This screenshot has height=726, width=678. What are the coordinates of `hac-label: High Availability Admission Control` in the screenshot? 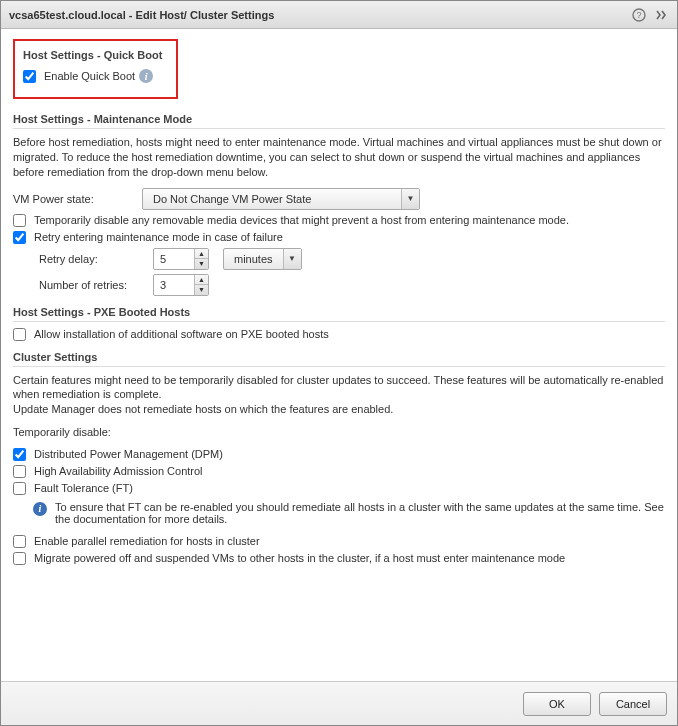 It's located at (118, 471).